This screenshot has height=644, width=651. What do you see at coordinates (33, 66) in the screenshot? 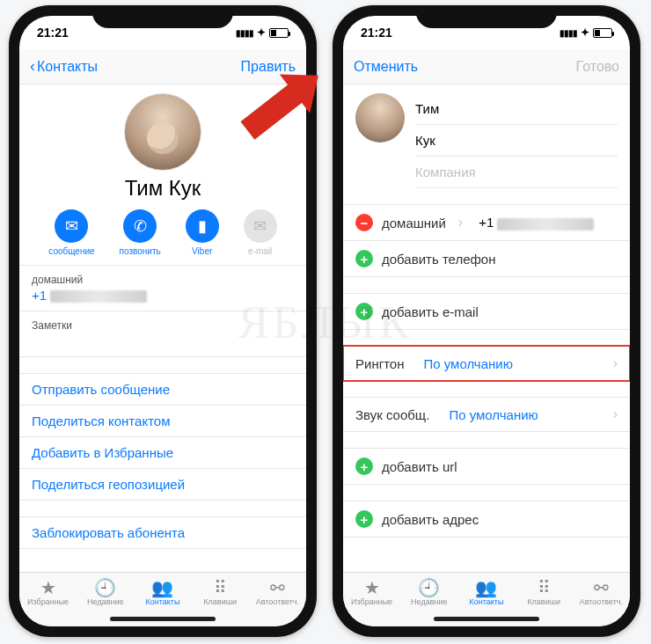
I see `chevron-left-icon: ‹` at bounding box center [33, 66].